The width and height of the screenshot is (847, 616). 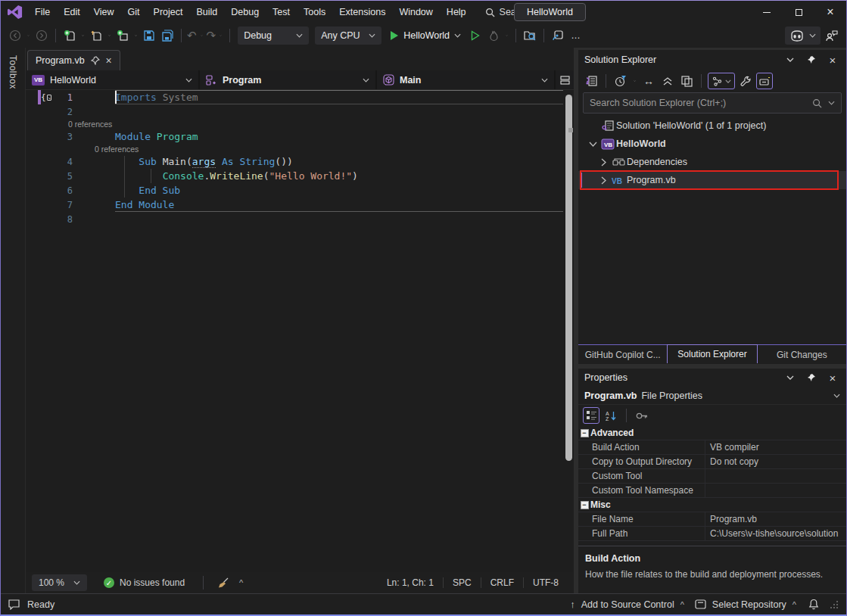 What do you see at coordinates (776, 534) in the screenshot?
I see `property-value: C:\Users\v-tishe\source\solution` at bounding box center [776, 534].